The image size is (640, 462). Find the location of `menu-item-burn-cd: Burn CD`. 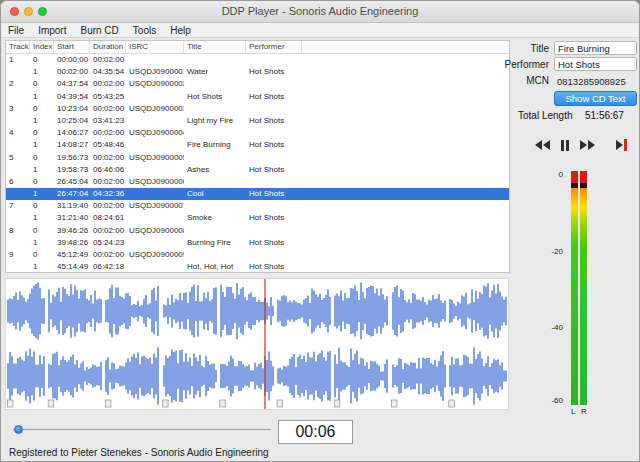

menu-item-burn-cd: Burn CD is located at coordinates (99, 30).